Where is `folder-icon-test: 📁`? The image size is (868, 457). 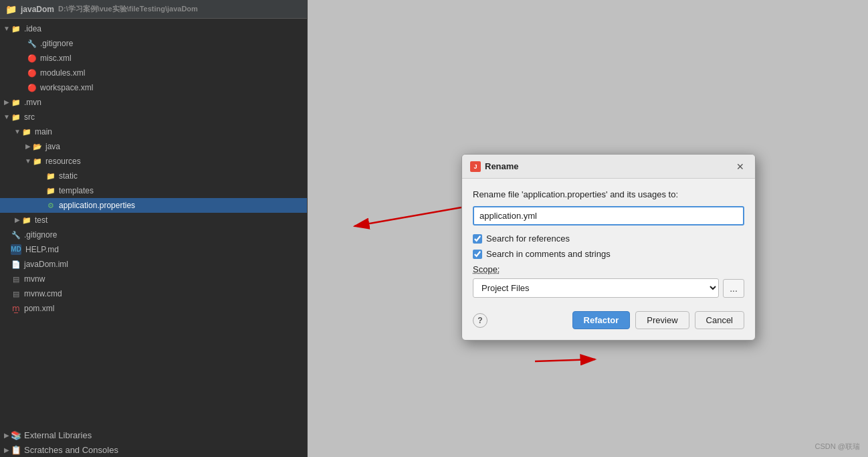
folder-icon-test: 📁 is located at coordinates (27, 220).